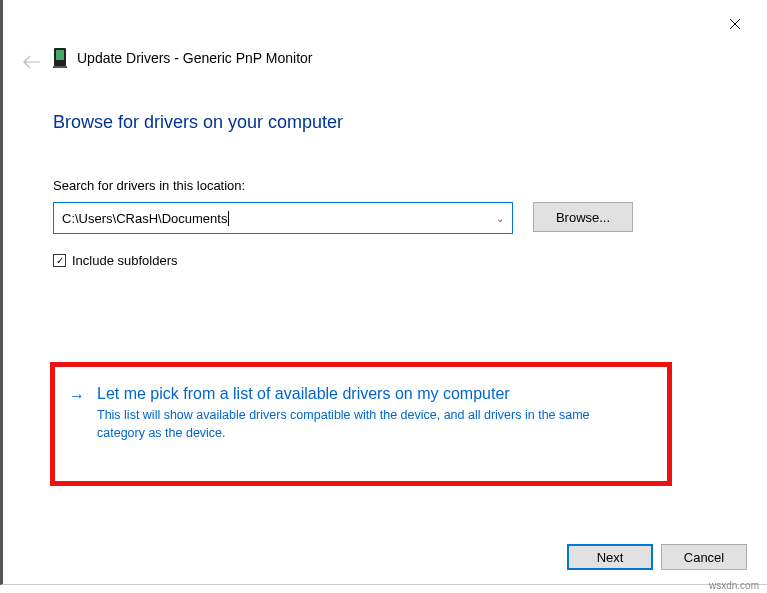 Image resolution: width=767 pixels, height=593 pixels. What do you see at coordinates (60, 260) in the screenshot?
I see `include-subfolders-checkbox: ✓` at bounding box center [60, 260].